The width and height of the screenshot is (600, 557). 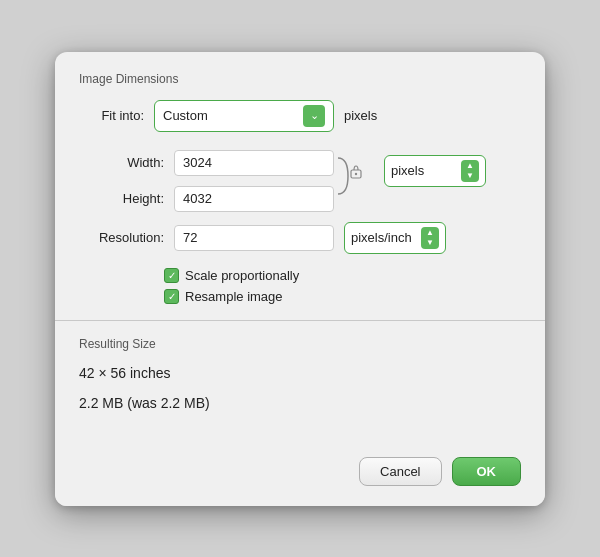 What do you see at coordinates (172, 276) in the screenshot?
I see `scale-proportionally-checkbox: ✓` at bounding box center [172, 276].